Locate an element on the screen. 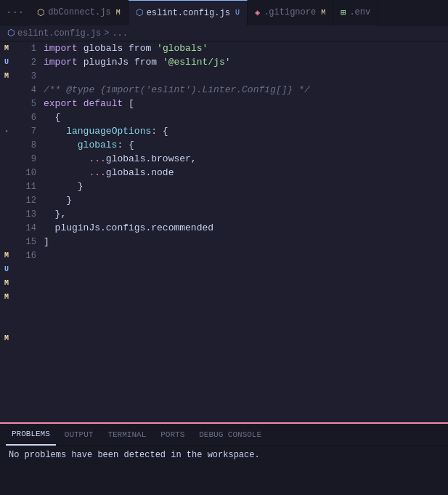 The height and width of the screenshot is (495, 448). tab-env-label: .env is located at coordinates (360, 12).